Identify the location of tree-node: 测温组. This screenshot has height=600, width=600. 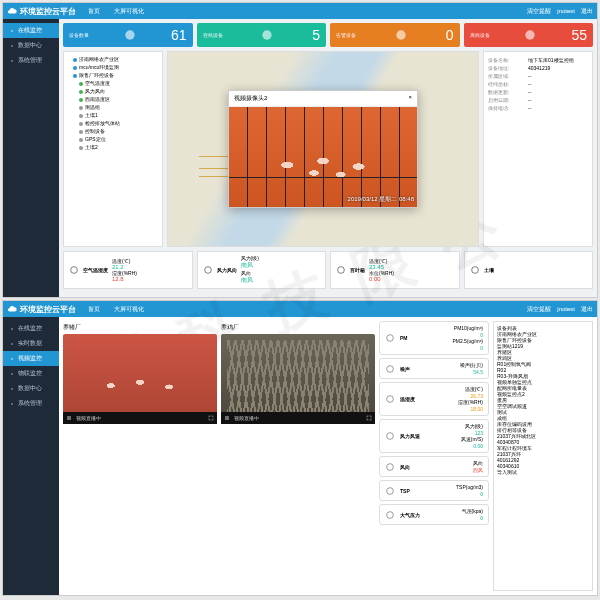
(113, 107).